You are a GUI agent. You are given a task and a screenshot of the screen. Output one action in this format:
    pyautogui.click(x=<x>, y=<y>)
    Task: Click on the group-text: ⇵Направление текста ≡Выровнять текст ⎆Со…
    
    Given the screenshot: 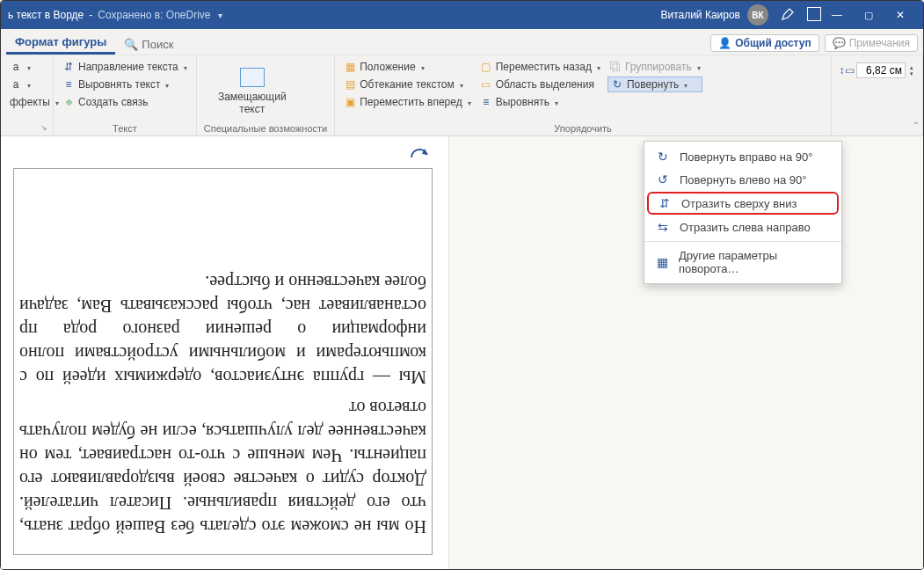 What is the action you would take?
    pyautogui.click(x=125, y=95)
    